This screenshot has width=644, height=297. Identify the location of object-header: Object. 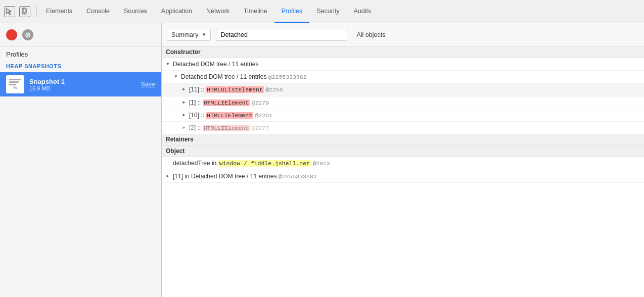
(403, 152).